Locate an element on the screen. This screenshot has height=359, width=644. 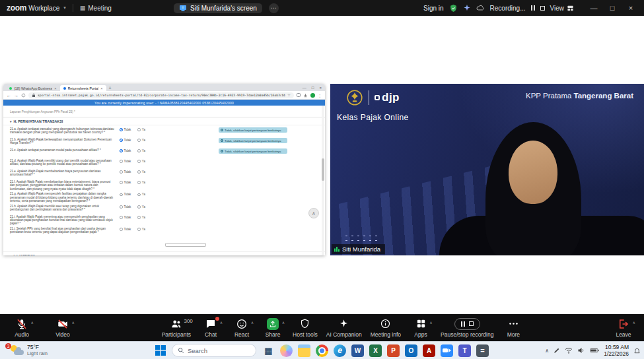
teams-icon is located at coordinates (465, 351).